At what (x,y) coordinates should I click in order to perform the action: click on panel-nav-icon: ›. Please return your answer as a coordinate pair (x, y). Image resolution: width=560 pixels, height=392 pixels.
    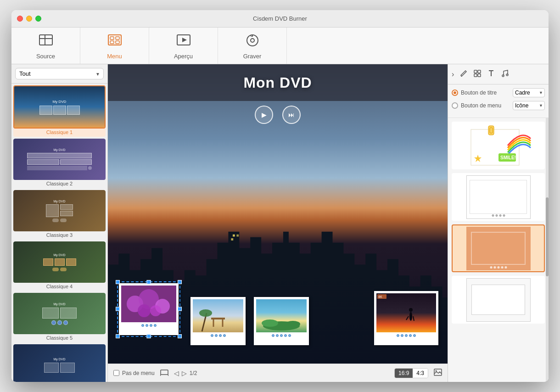
    Looking at the image, I should click on (453, 74).